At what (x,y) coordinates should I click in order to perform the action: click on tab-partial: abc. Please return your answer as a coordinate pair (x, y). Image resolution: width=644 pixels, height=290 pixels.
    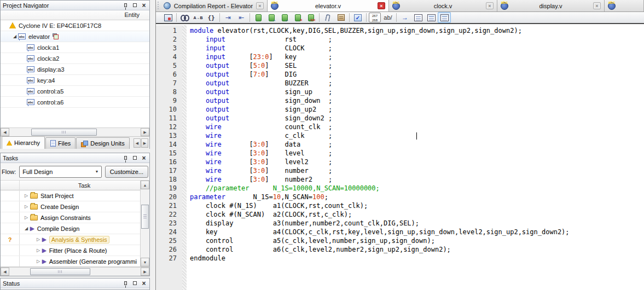
    Looking at the image, I should click on (624, 5).